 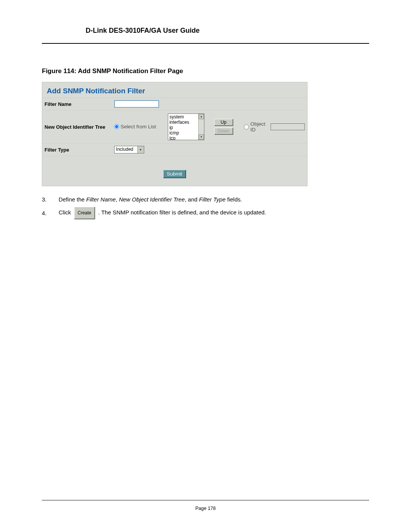 I want to click on label-new-oid-tree: New Object Identifier Tree, so click(x=77, y=127).